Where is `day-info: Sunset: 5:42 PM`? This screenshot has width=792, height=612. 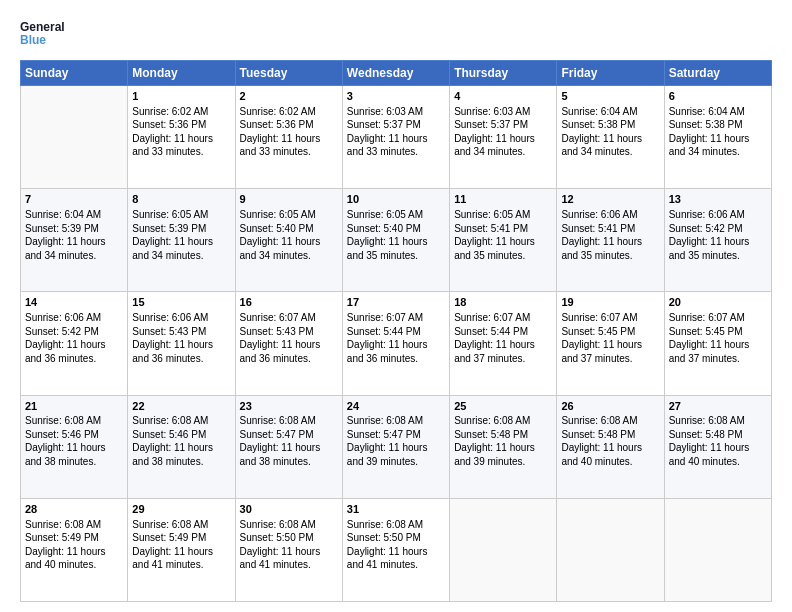
day-info: Sunset: 5:42 PM is located at coordinates (718, 229).